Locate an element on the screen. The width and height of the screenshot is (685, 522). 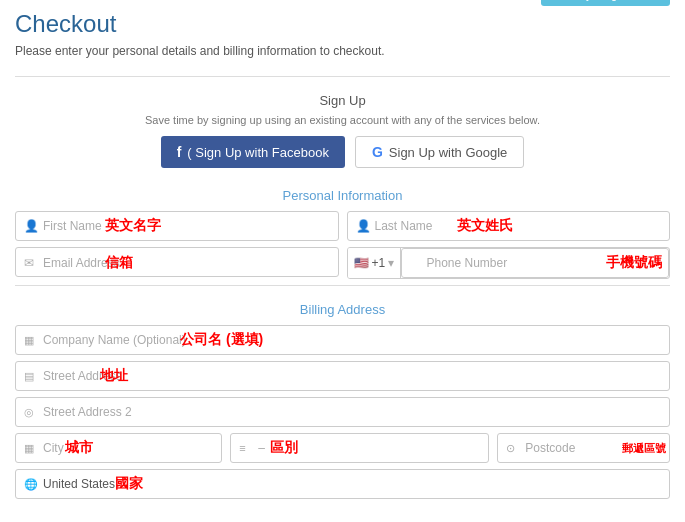
phone-input is located at coordinates (535, 263).